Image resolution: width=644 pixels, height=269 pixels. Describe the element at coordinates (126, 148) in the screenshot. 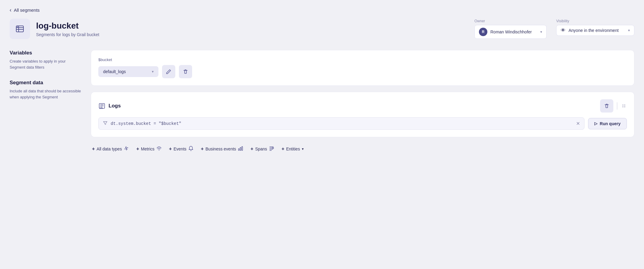

I see `recycle-icon` at that location.